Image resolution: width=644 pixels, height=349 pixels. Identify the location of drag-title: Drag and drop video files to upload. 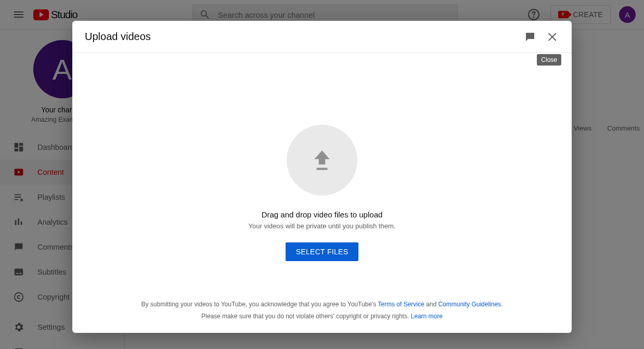
(323, 214).